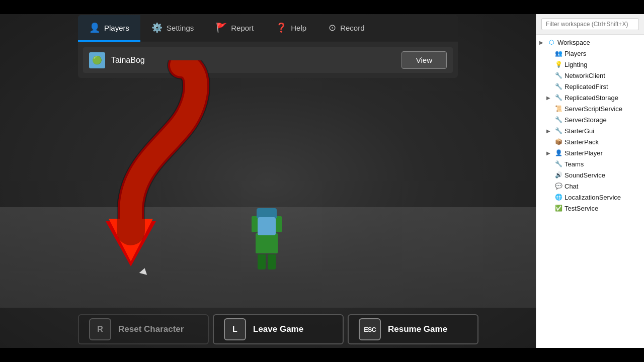 This screenshot has width=644, height=362. I want to click on sidebar-item-label: SoundService, so click(585, 175).